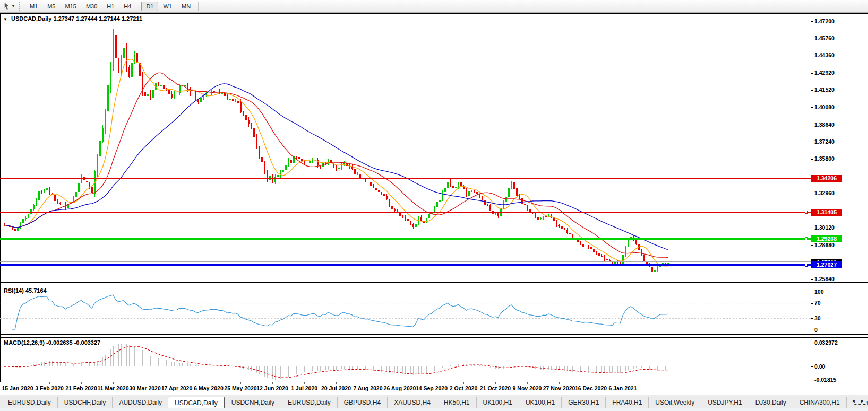 The width and height of the screenshot is (868, 411). What do you see at coordinates (591, 388) in the screenshot?
I see `svg-text: 16 Dec 2020` at bounding box center [591, 388].